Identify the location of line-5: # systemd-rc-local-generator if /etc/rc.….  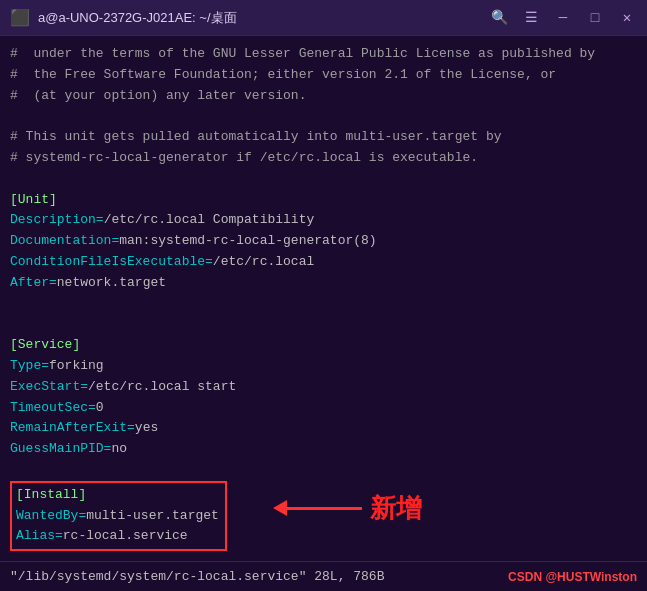
(324, 158).